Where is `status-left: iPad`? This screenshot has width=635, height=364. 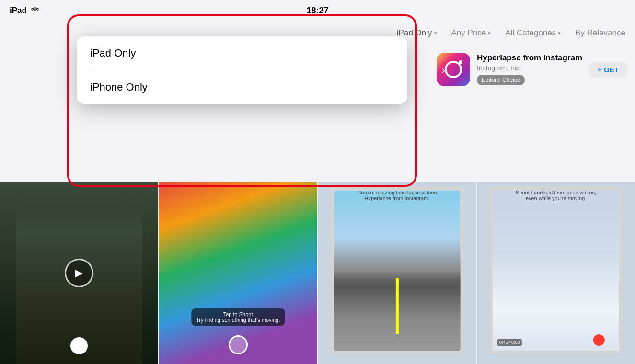 status-left: iPad is located at coordinates (24, 11).